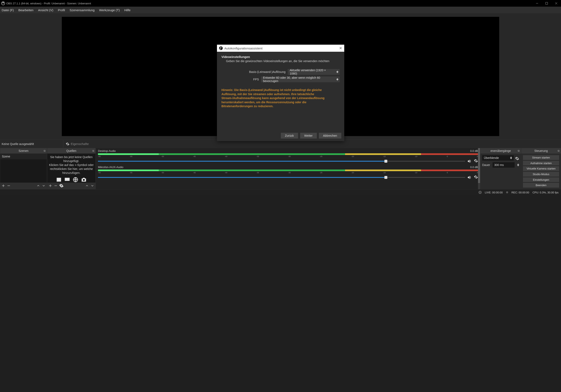  I want to click on exit-button: Beenden, so click(541, 185).